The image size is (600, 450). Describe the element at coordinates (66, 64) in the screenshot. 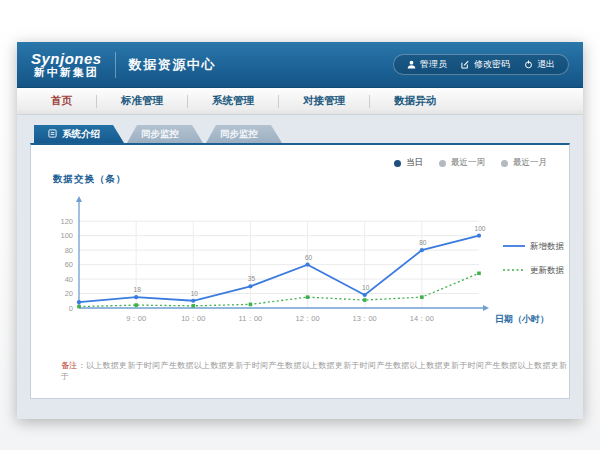

I see `company-logo: Synjones 新中新集团` at that location.